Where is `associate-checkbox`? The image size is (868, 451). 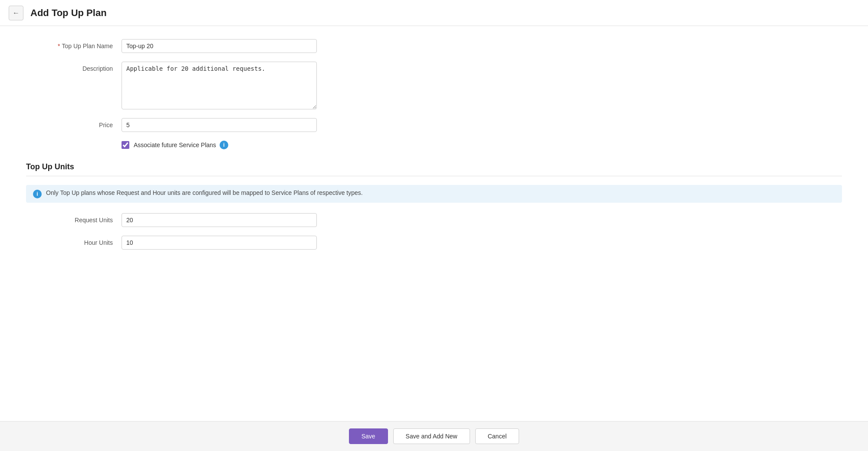
associate-checkbox is located at coordinates (125, 145).